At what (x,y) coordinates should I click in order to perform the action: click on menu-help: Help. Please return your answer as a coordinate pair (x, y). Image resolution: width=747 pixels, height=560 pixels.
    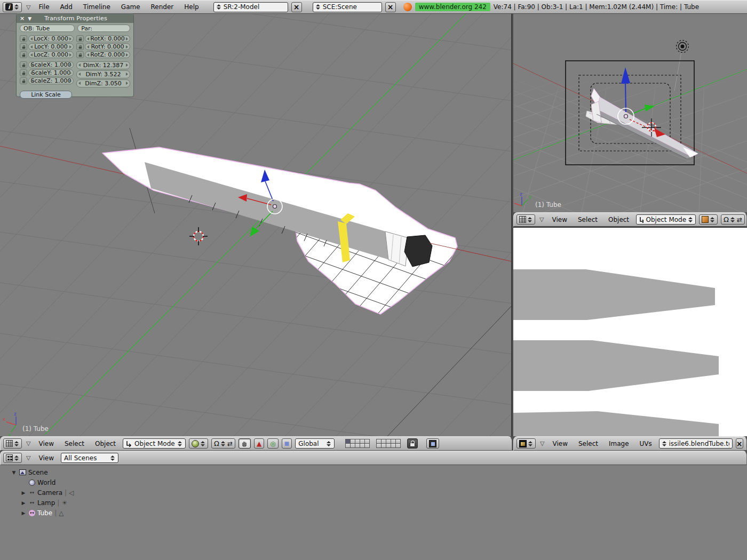
    Looking at the image, I should click on (191, 7).